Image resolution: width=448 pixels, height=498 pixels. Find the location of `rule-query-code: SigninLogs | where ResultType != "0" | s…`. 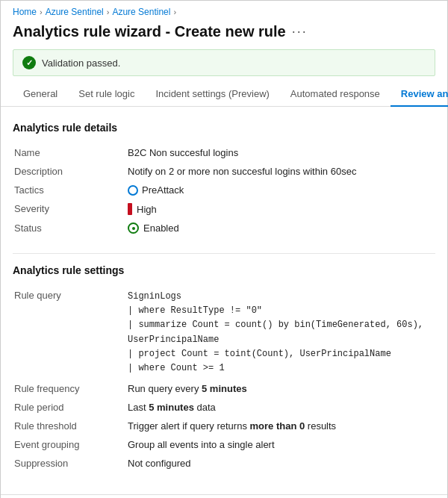

rule-query-code: SigninLogs | where ResultType != "0" | s… is located at coordinates (281, 333).